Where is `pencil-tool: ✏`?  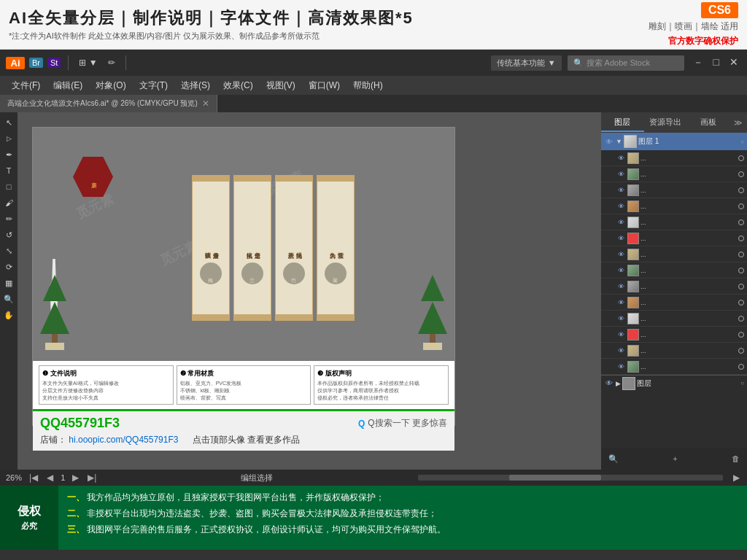 pencil-tool: ✏ is located at coordinates (9, 219).